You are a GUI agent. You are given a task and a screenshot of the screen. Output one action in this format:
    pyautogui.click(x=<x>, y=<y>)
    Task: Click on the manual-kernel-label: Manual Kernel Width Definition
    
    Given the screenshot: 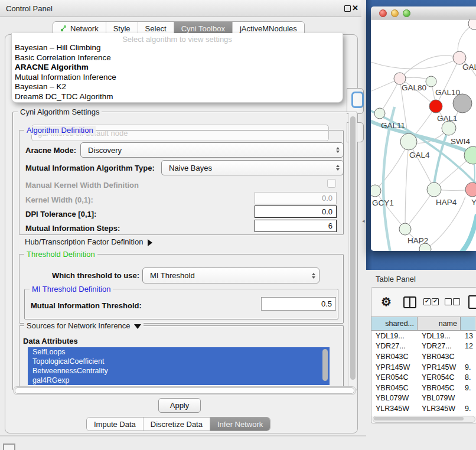 What is the action you would take?
    pyautogui.click(x=82, y=185)
    